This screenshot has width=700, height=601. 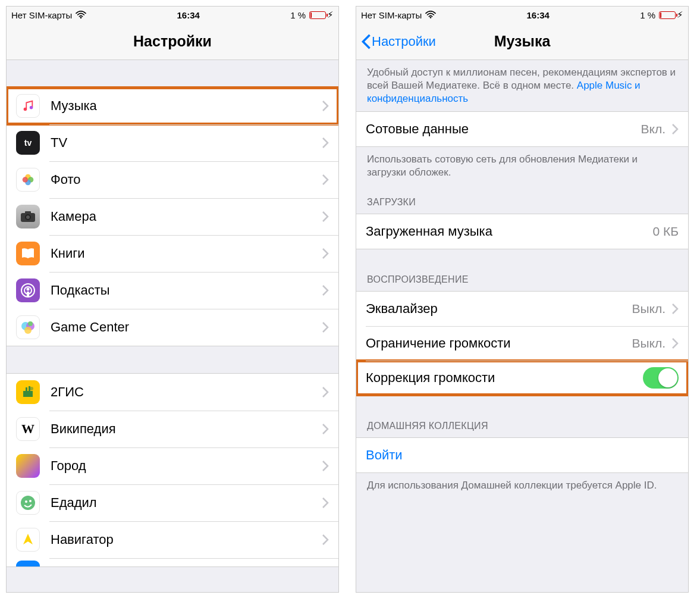 I want to click on sound-check-row: Коррекция громкости, so click(x=522, y=378).